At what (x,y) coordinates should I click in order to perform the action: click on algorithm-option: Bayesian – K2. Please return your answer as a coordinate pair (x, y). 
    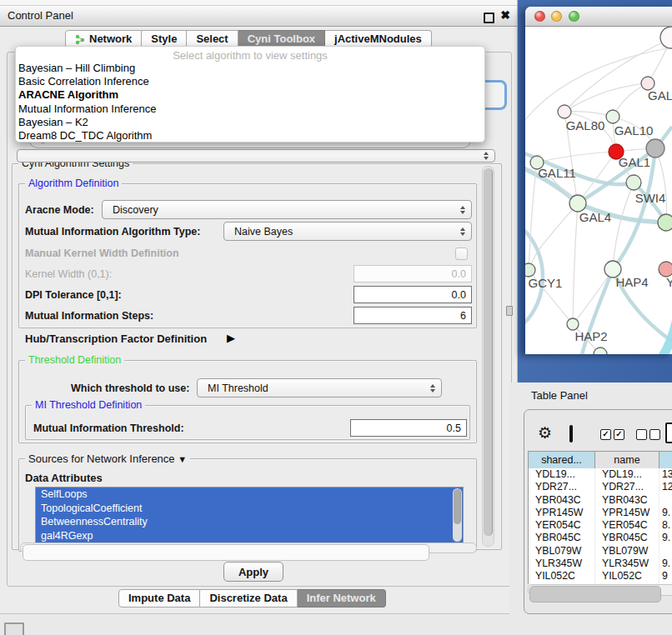
    Looking at the image, I should click on (250, 122).